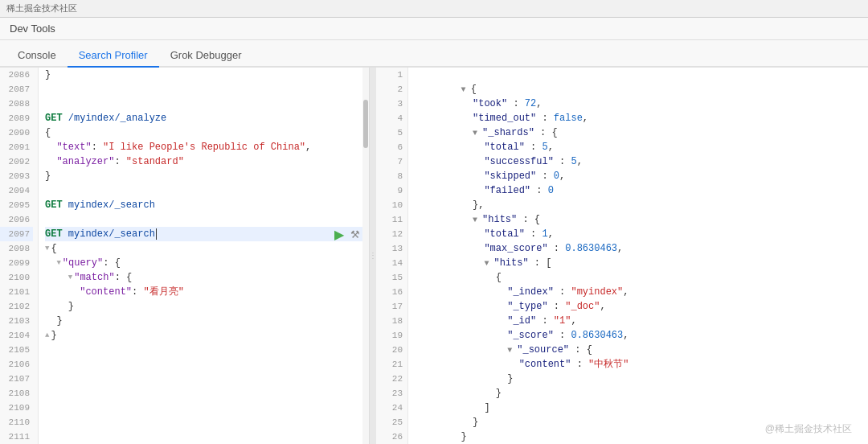  What do you see at coordinates (389, 133) in the screenshot?
I see `rln-5: 5` at bounding box center [389, 133].